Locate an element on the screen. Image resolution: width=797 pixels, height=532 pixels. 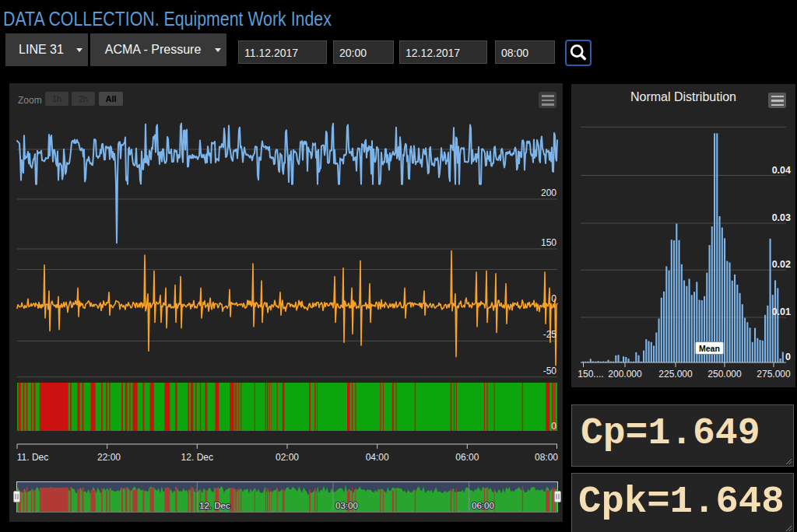
svg-text: 150 is located at coordinates (549, 243).